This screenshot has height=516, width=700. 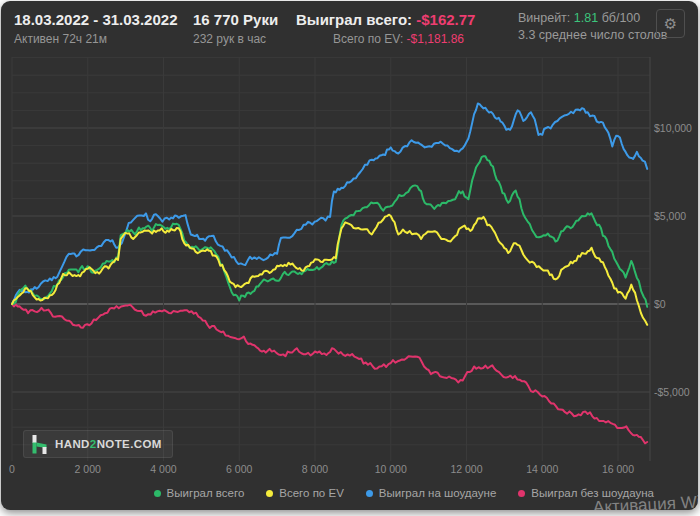 What do you see at coordinates (12, 469) in the screenshot?
I see `x-axis-label: 0` at bounding box center [12, 469].